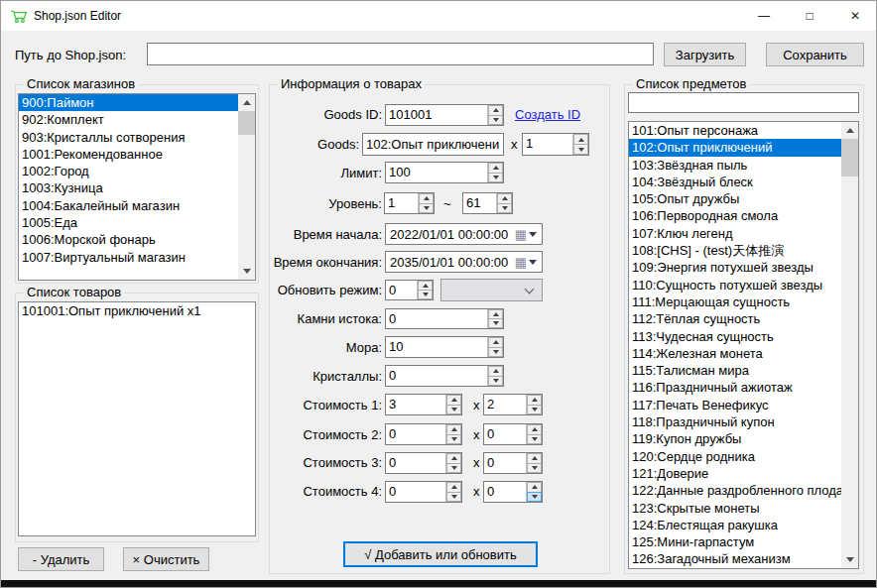 This screenshot has height=588, width=877. Describe the element at coordinates (464, 262) in the screenshot. I see `time-end-picker: 2035/01/01 00:00:00 ▦` at that location.